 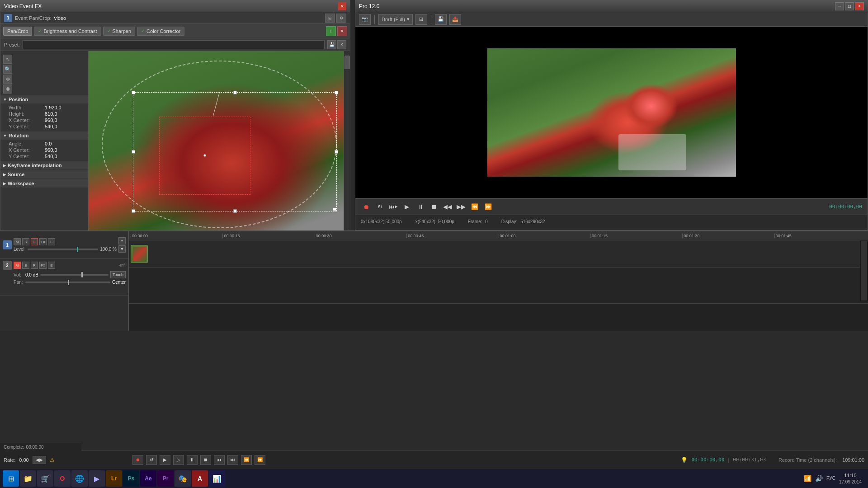 What do you see at coordinates (205, 155) in the screenshot?
I see `inner-selection` at bounding box center [205, 155].